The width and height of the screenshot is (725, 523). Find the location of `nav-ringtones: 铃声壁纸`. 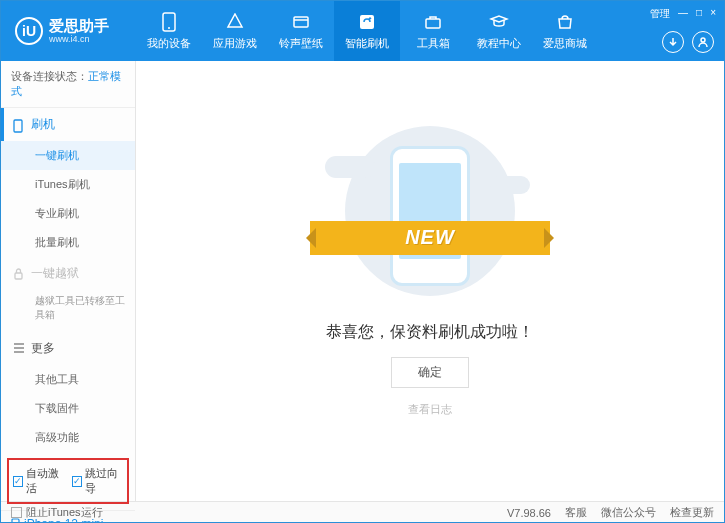

nav-ringtones: 铃声壁纸 is located at coordinates (301, 31).